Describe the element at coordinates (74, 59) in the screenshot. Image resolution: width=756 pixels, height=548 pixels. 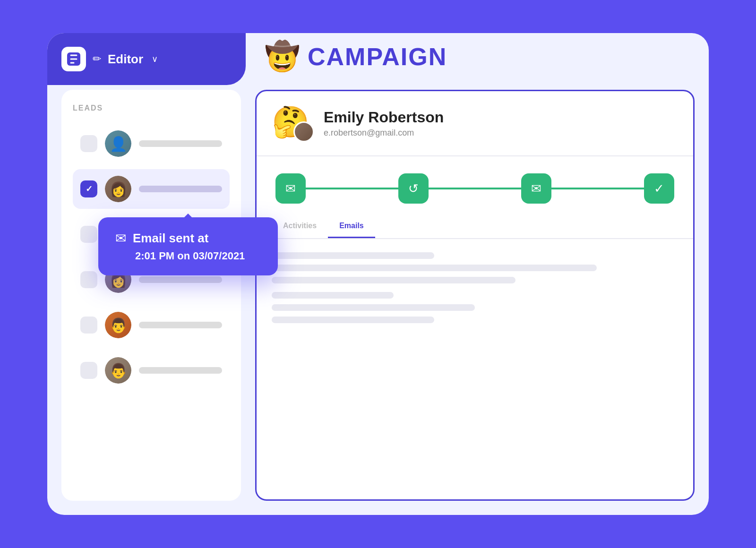
I see `elementor-logo` at that location.